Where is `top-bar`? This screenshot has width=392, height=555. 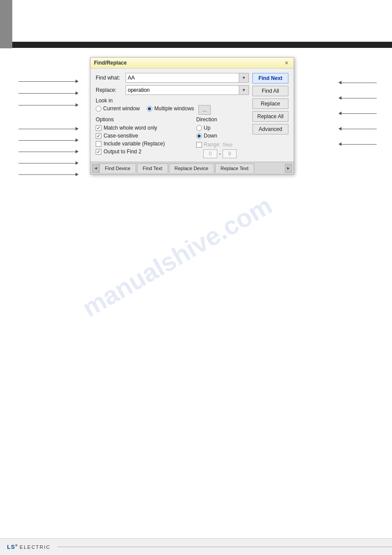
top-bar is located at coordinates (202, 45).